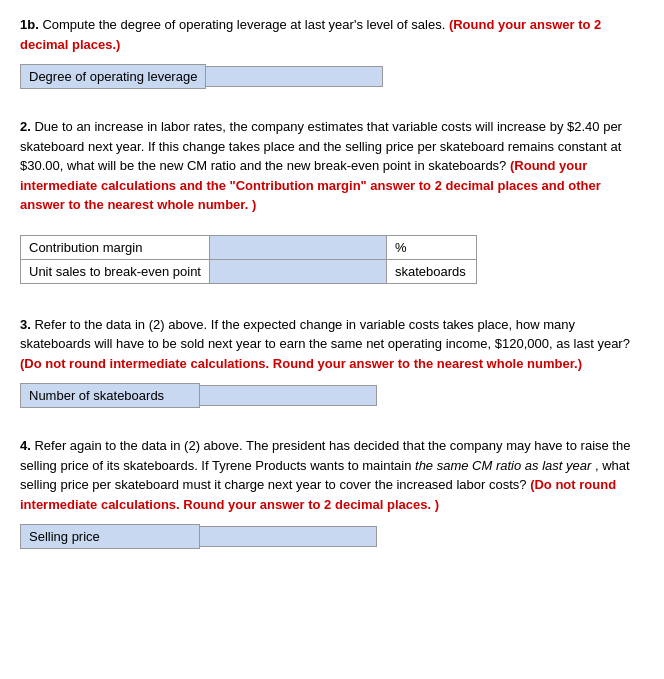 The width and height of the screenshot is (664, 679). What do you see at coordinates (332, 52) in the screenshot?
I see `question-1b: 1b. Compute the degree of operating leve…` at bounding box center [332, 52].